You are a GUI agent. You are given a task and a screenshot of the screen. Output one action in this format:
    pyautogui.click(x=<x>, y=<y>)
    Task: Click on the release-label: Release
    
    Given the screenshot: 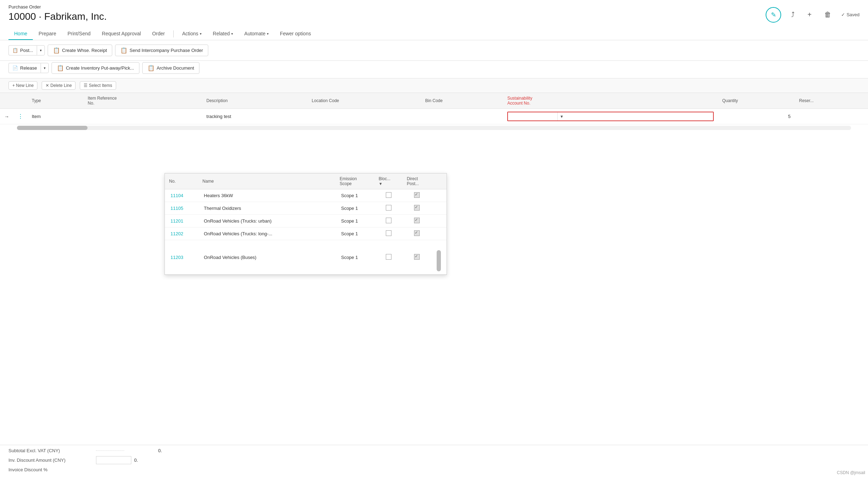 What is the action you would take?
    pyautogui.click(x=29, y=68)
    